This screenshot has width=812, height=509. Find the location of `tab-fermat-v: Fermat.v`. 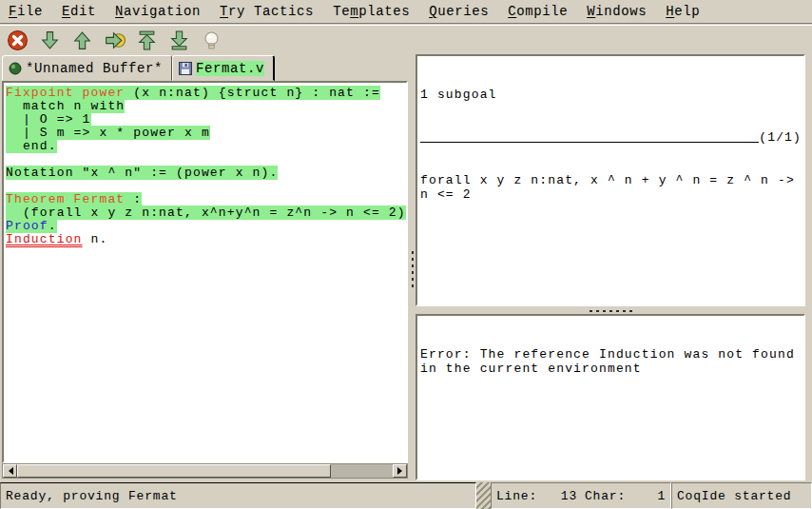

tab-fermat-v: Fermat.v is located at coordinates (223, 69).